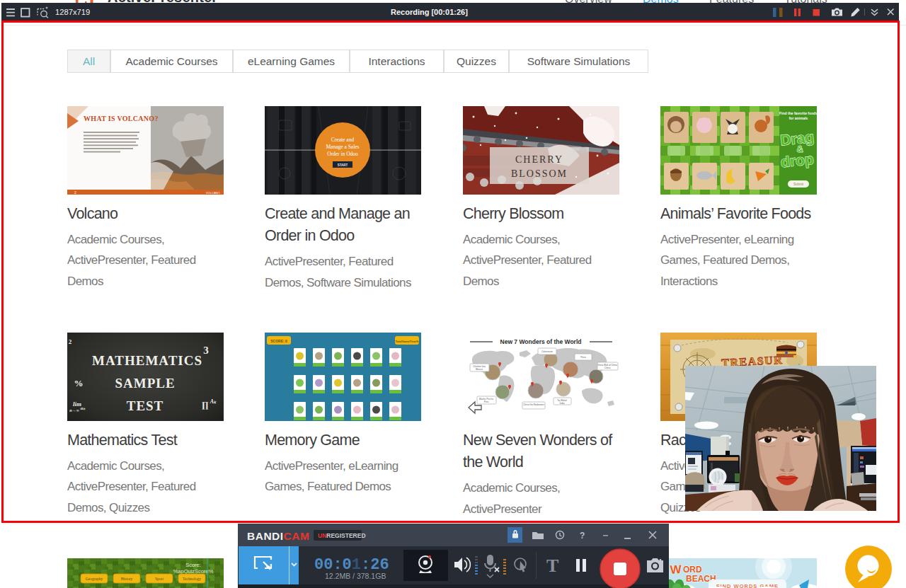 The image size is (906, 588). I want to click on svg-text: BANDICAM, so click(278, 536).